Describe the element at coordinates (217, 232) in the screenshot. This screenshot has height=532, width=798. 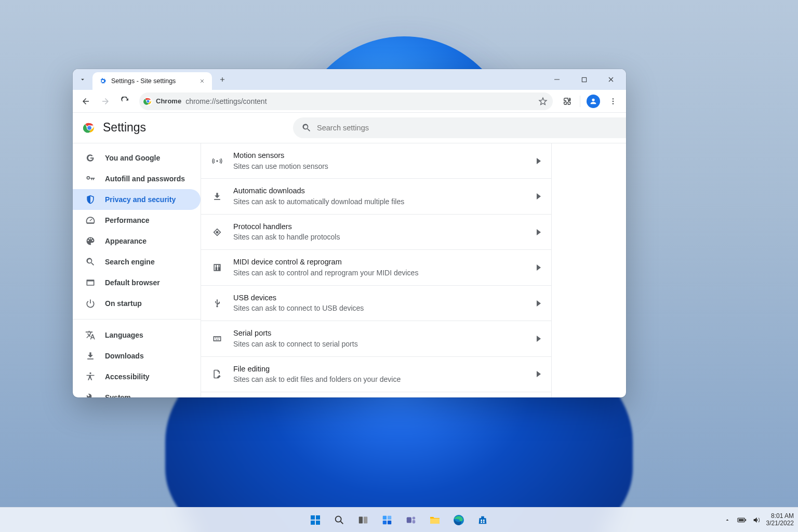
I see `protocol-icon` at that location.